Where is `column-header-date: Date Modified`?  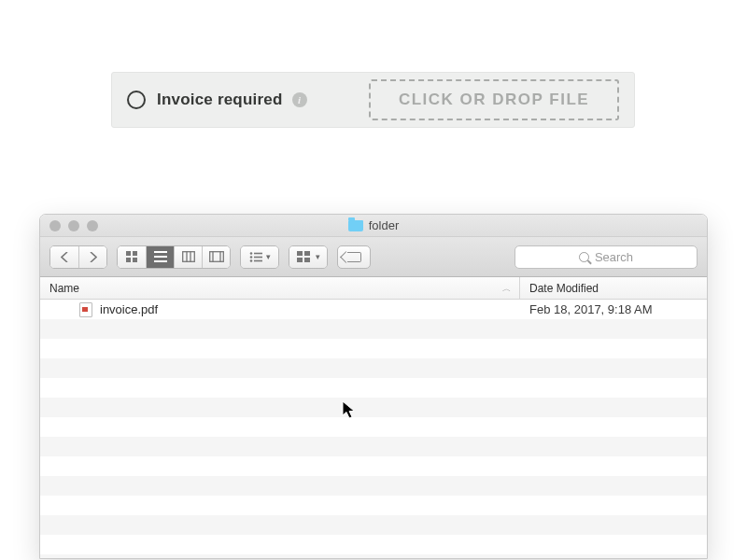
column-header-date: Date Modified is located at coordinates (613, 287).